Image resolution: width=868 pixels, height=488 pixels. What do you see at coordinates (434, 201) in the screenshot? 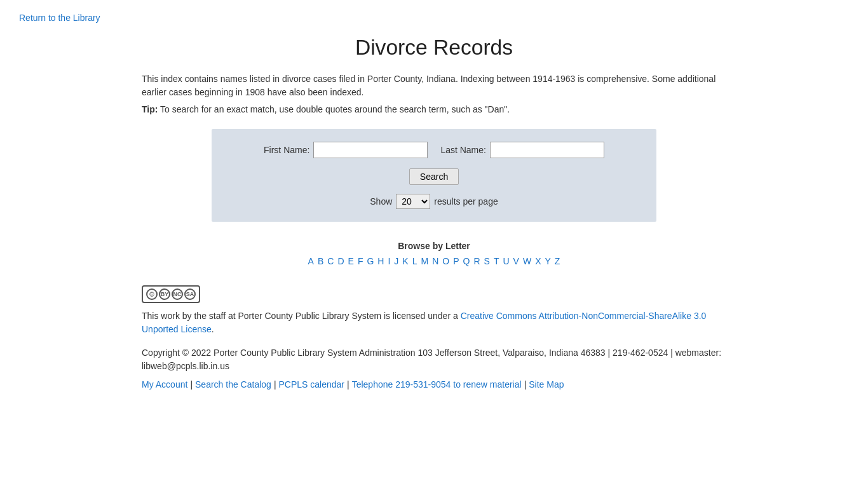
I see `results-per-page-row: Show 20 50 100 results per page` at bounding box center [434, 201].